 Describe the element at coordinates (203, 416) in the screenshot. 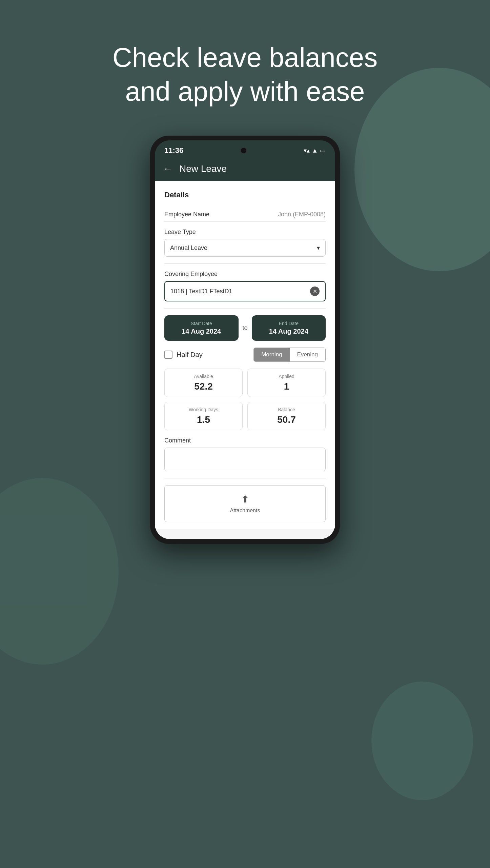

I see `working-days-stat-card: Working Days 1.5` at that location.